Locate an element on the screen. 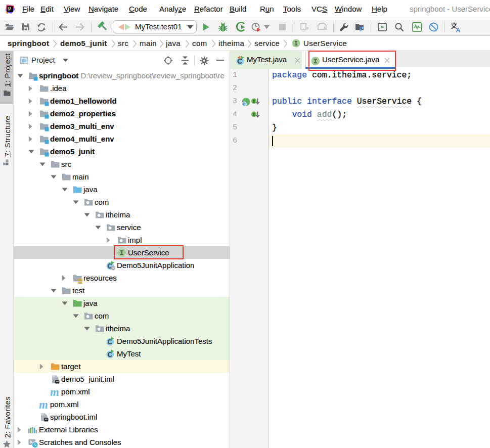 The height and width of the screenshot is (448, 490). svg-text: c is located at coordinates (244, 104).